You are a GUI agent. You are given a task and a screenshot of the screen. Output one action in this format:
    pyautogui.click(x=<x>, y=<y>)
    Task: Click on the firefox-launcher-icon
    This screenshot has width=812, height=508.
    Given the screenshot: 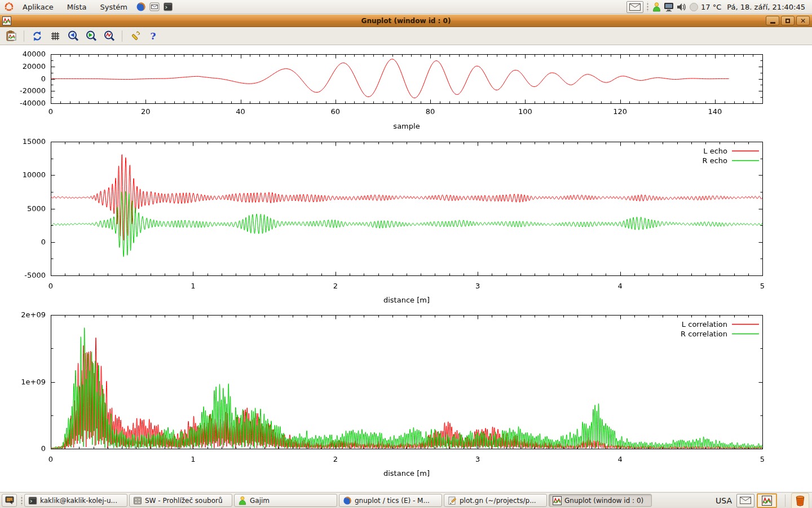 What is the action you would take?
    pyautogui.click(x=141, y=7)
    